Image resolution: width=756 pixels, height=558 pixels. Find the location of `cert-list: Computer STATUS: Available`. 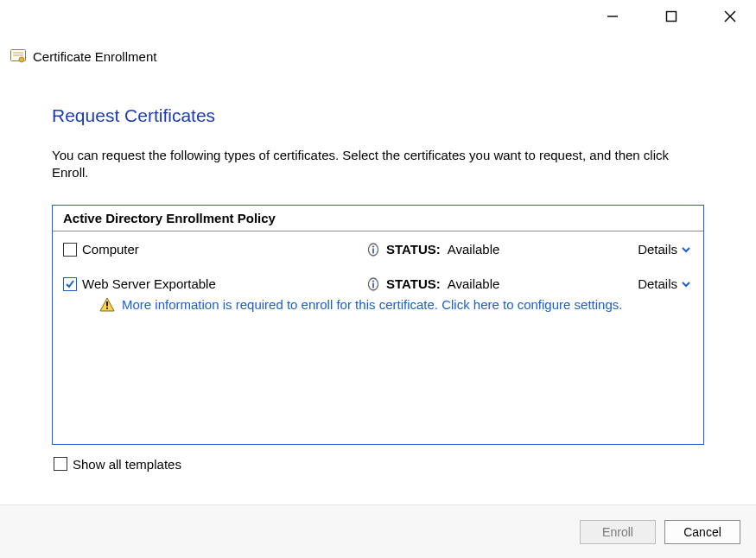

cert-list: Computer STATUS: Available is located at coordinates (378, 275).